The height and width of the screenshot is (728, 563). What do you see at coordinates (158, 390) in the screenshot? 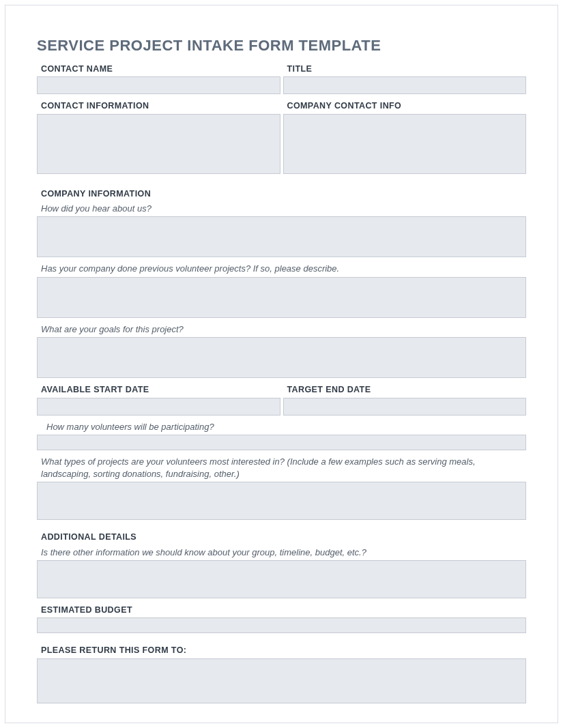
I see `start-date-label: AVAILABLE START DATE` at bounding box center [158, 390].